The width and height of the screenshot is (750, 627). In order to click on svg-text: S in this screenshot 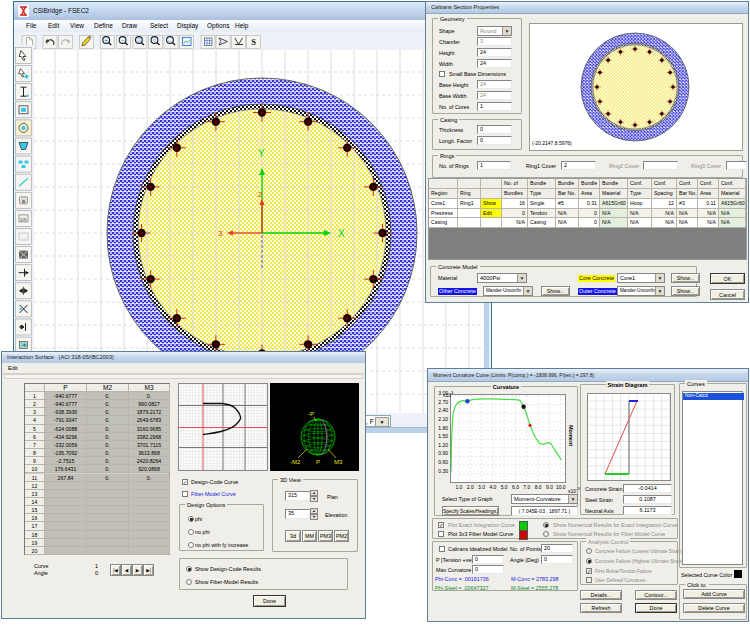, I will do `click(254, 42)`.